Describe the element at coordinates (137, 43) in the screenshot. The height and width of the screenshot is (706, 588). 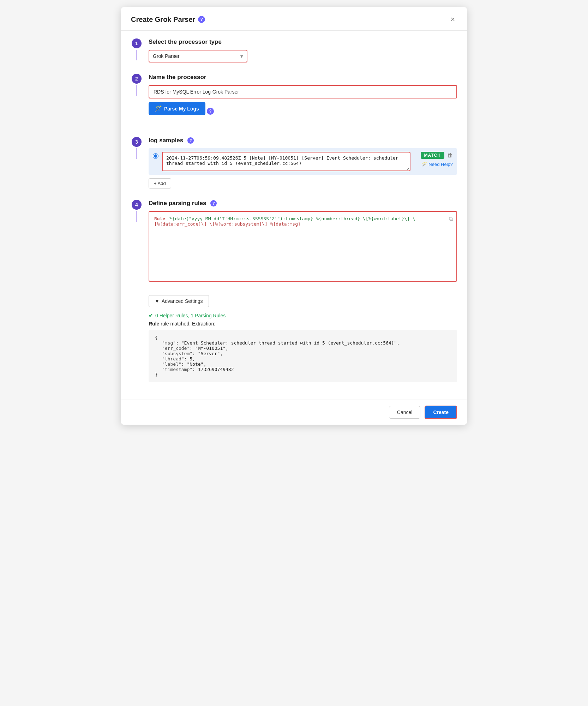
I see `step-1-circle: 1` at that location.